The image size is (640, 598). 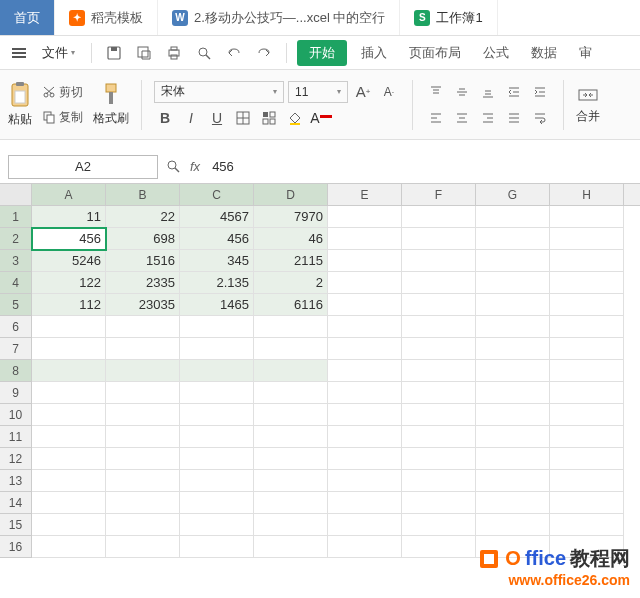 What do you see at coordinates (321, 118) in the screenshot?
I see `font-color-button: A` at bounding box center [321, 118].